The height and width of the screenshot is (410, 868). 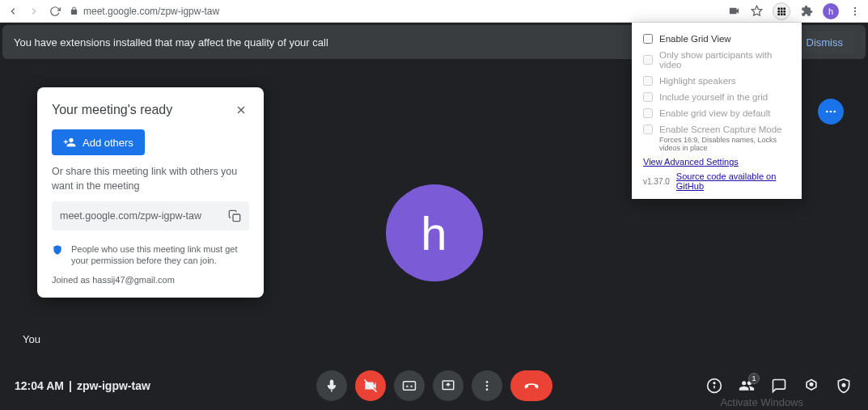 I want to click on capture-subtext: Forces 16:9, Disables names, Locks video…, so click(x=725, y=144).